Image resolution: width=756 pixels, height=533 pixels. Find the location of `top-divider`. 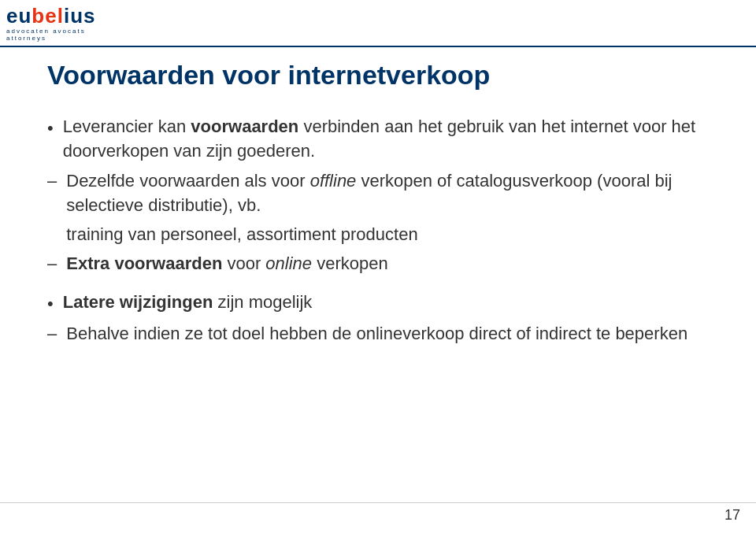

top-divider is located at coordinates (378, 46).